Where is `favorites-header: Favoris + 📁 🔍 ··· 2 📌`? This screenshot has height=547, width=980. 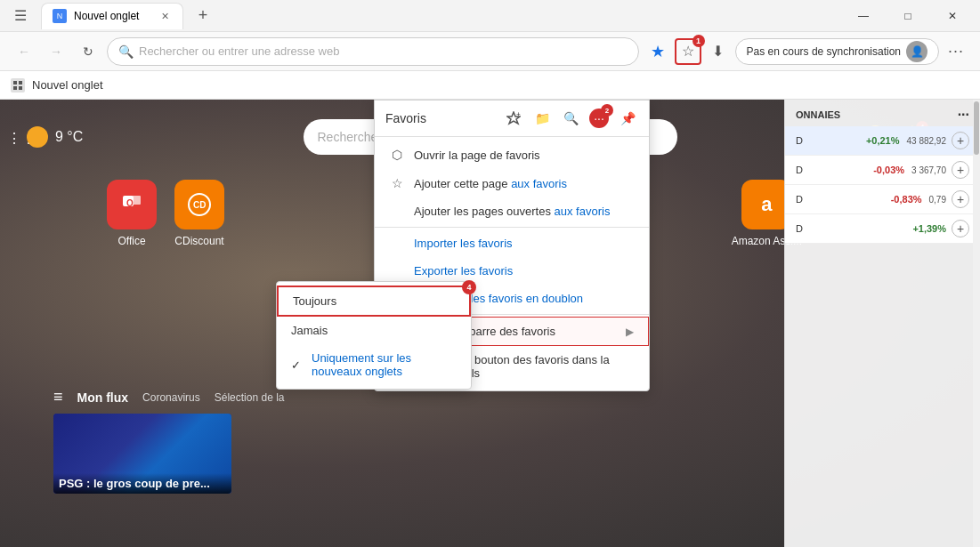 favorites-header: Favoris + 📁 🔍 ··· 2 📌 is located at coordinates (512, 119).